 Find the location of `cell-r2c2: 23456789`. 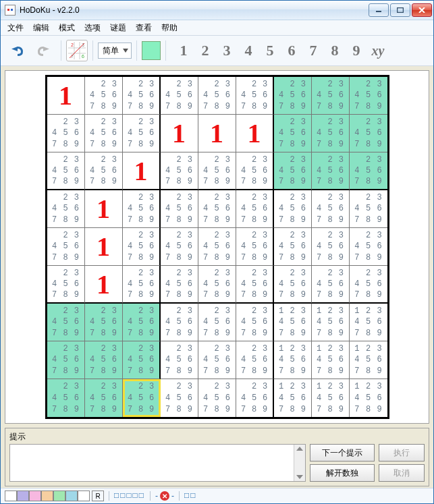

cell-r2c2: 23456789 is located at coordinates (104, 134).